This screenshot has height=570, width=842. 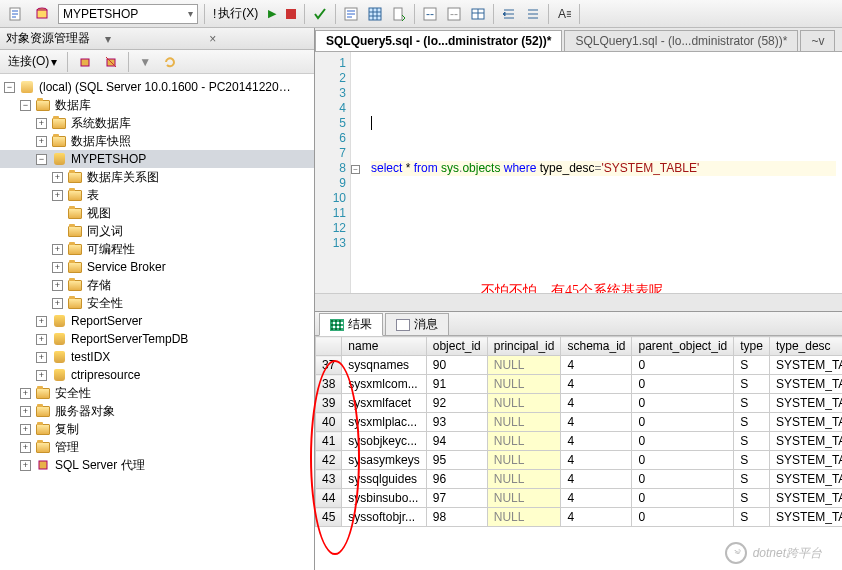 I want to click on explorer-title-bar: 对象资源管理器 ▾ ×, so click(x=157, y=39).